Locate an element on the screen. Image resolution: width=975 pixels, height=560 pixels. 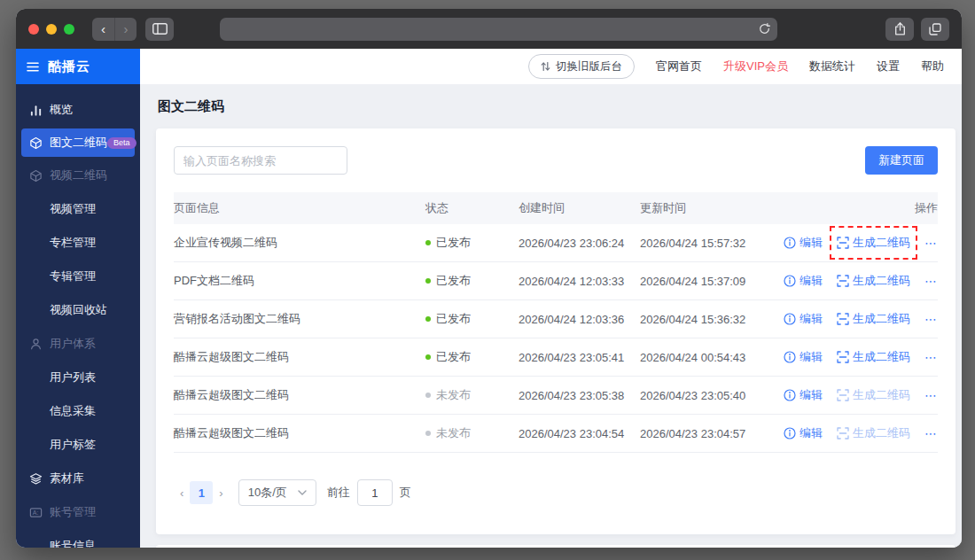
sidebar-item-overview: 概览 is located at coordinates (78, 110).